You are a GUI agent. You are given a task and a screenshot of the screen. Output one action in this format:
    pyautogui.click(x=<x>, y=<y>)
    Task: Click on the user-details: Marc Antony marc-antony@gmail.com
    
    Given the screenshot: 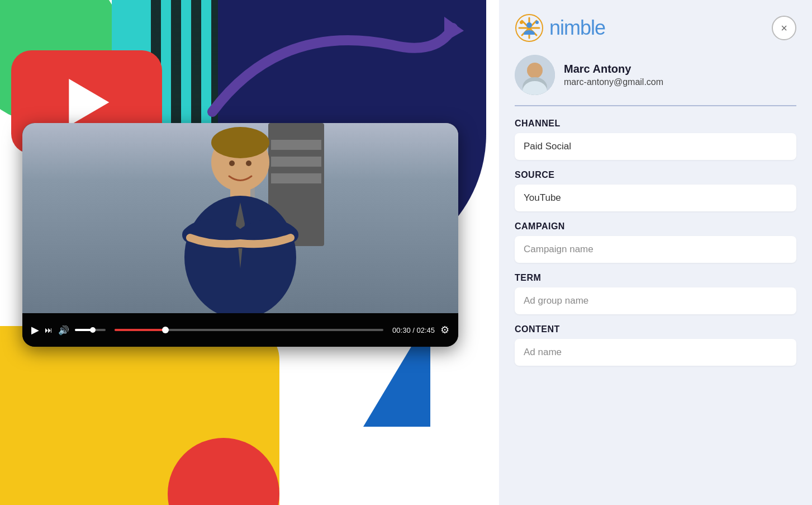 What is the action you would take?
    pyautogui.click(x=614, y=75)
    